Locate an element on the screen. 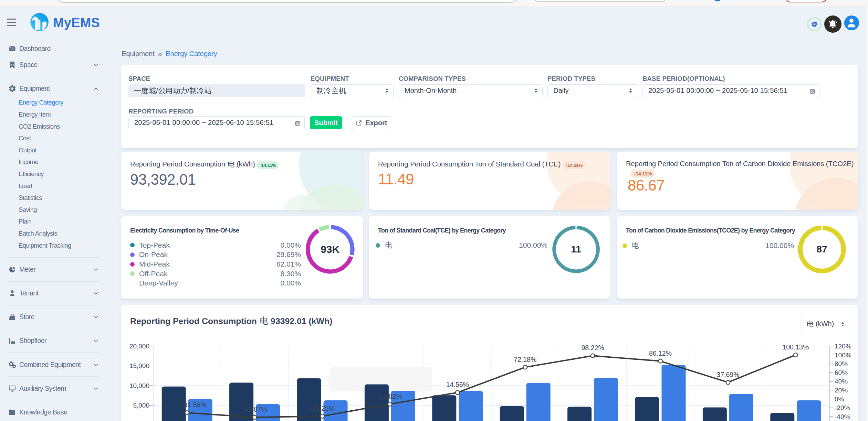 The image size is (868, 421). svg-text: 98.22% is located at coordinates (593, 348).